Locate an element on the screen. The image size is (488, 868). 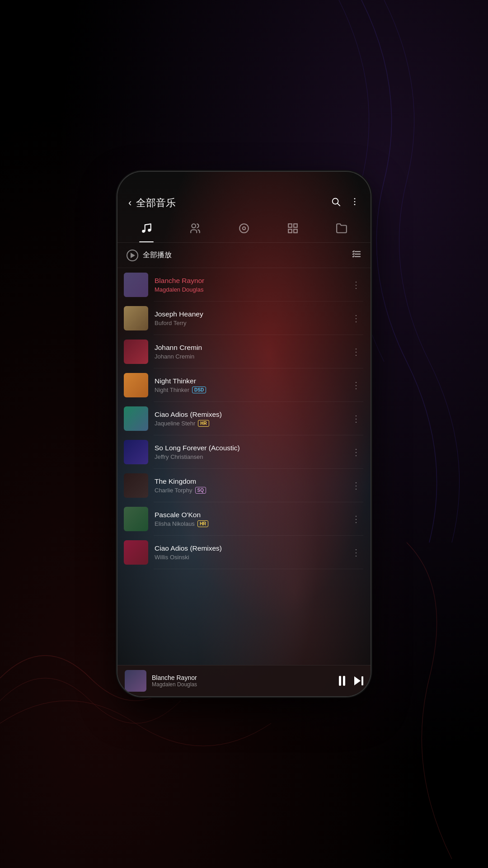
nav-tabs is located at coordinates (244, 230).